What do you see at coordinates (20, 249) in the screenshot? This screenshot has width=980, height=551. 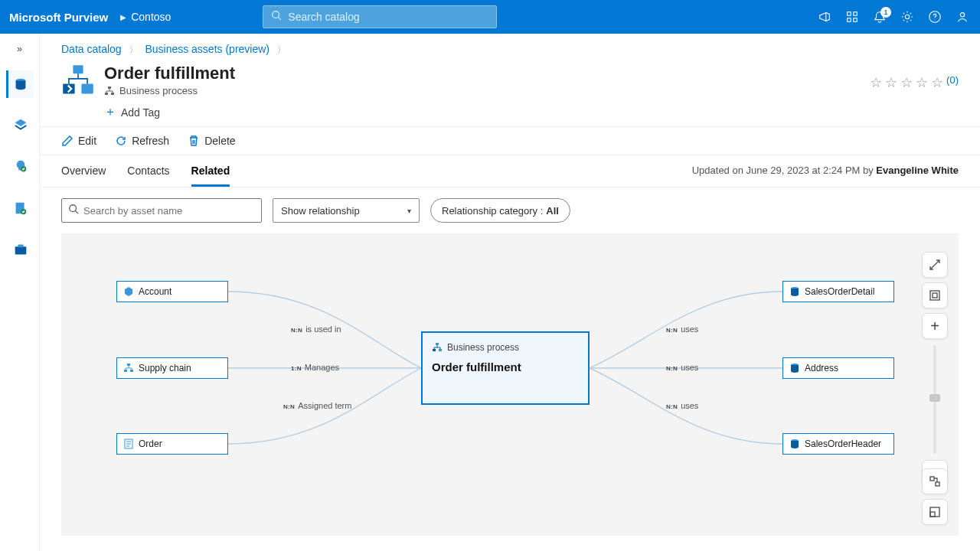 I see `nav-management` at bounding box center [20, 249].